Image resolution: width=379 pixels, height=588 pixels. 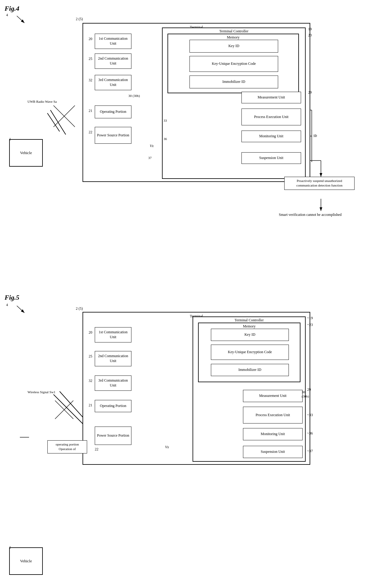 I want to click on fig4-uwb-label: UWB Radio Wave Sa, so click(x=42, y=102).